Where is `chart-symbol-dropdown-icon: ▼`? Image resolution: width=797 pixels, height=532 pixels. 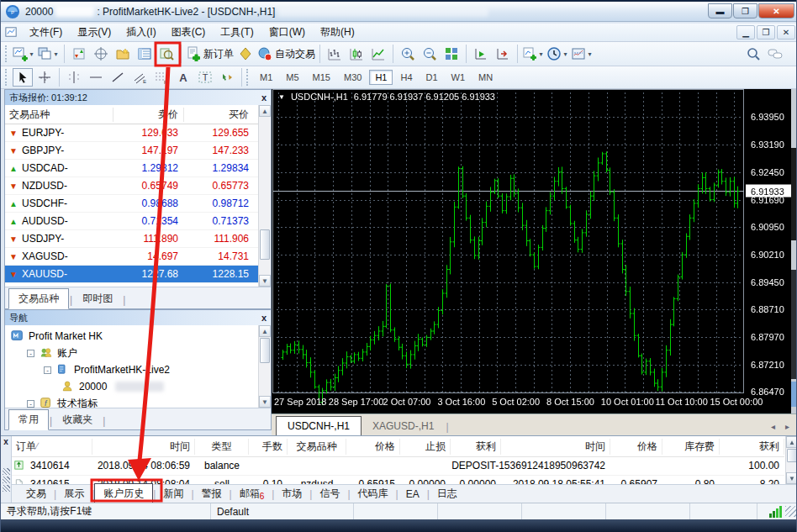
chart-symbol-dropdown-icon: ▼ is located at coordinates (282, 97).